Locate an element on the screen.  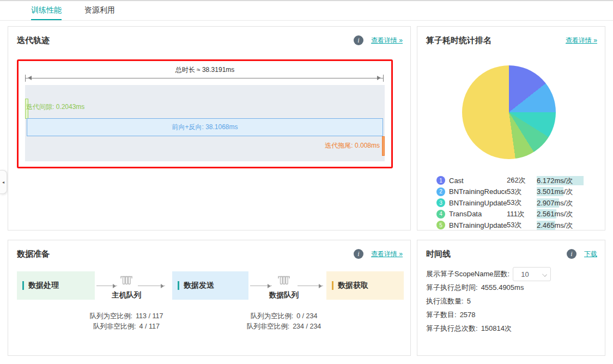
host-queue-node: 主机队列 is located at coordinates (126, 287).